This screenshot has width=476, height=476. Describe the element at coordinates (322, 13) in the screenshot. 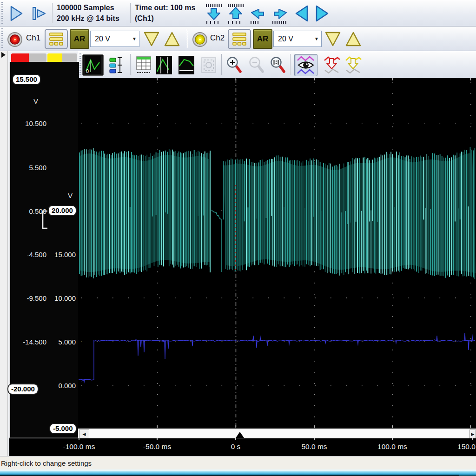

I see `next-record-button` at that location.